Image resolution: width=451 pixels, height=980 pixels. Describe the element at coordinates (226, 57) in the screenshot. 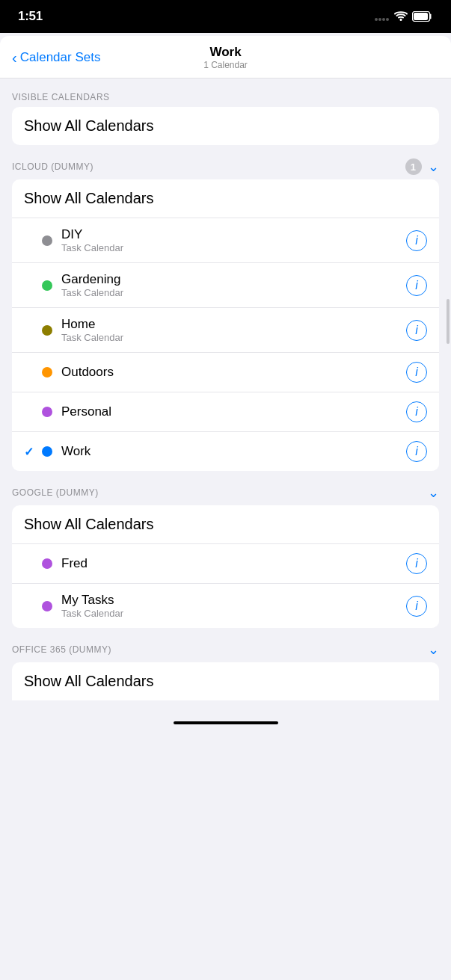

I see `nav-bar: ‹ Calendar Sets Work 1 Calendar` at that location.